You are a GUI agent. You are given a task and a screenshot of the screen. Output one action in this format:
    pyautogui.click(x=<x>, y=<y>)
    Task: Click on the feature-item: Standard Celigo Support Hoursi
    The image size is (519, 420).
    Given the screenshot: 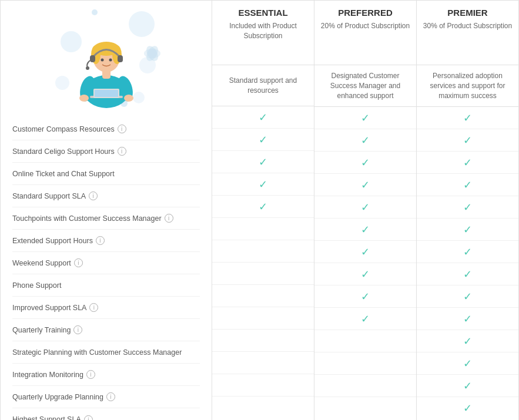 What is the action you would take?
    pyautogui.click(x=106, y=152)
    